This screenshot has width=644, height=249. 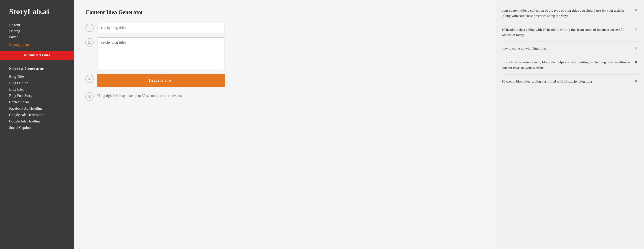 What do you see at coordinates (90, 97) in the screenshot?
I see `step-4-circle: 4.` at bounding box center [90, 97].